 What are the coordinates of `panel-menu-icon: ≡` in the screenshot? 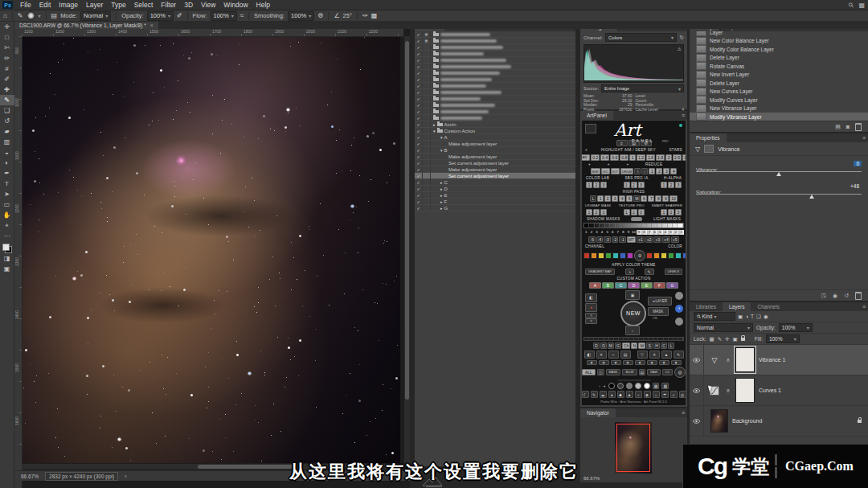 It's located at (683, 413).